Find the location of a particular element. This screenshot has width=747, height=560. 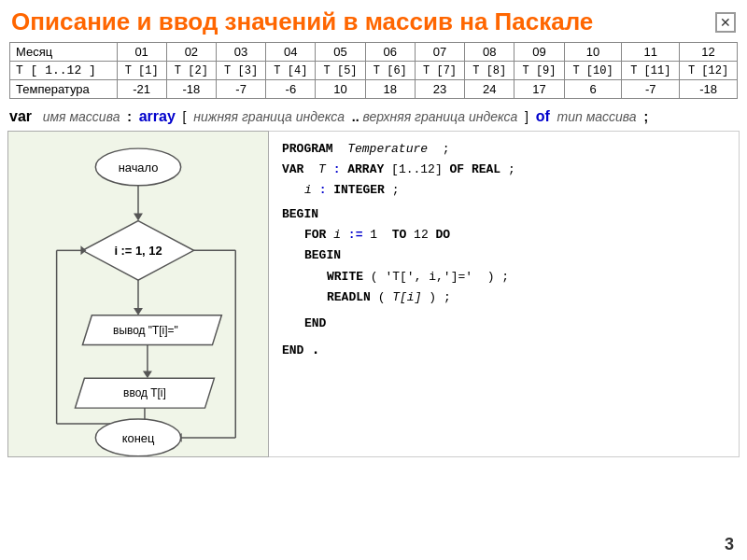

table-cell: 17 is located at coordinates (540, 90).